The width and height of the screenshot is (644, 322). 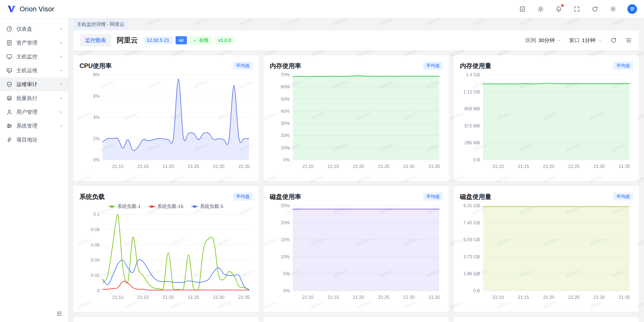 I want to click on sidebar-item-label: 项目地址, so click(x=40, y=140).